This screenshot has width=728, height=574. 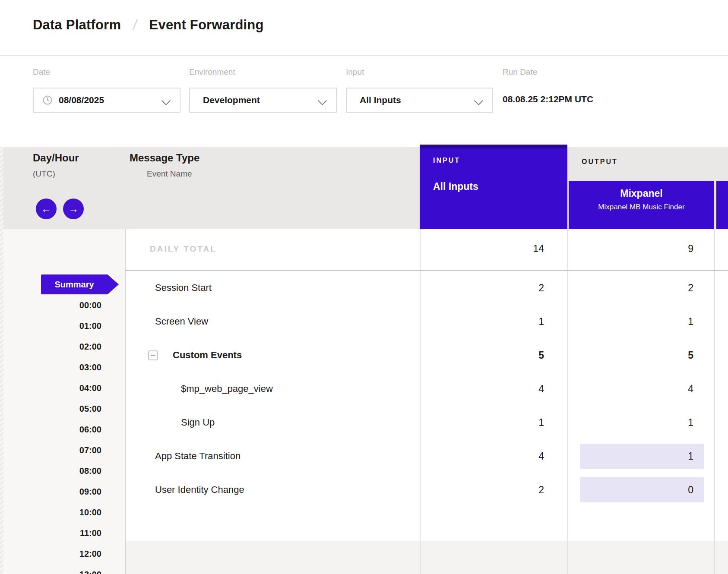 What do you see at coordinates (380, 100) in the screenshot?
I see `input-value: All Inputs` at bounding box center [380, 100].